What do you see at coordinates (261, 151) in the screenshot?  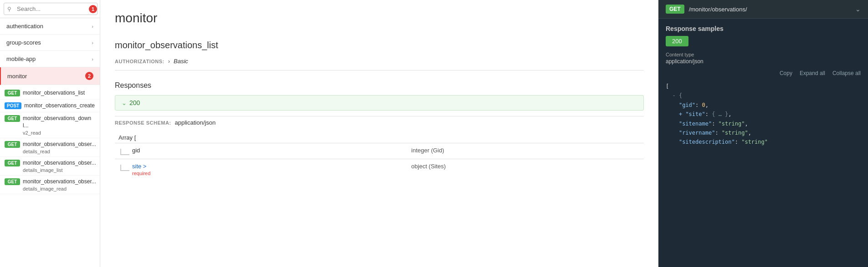 I see `schema-field-gid: gid` at bounding box center [261, 151].